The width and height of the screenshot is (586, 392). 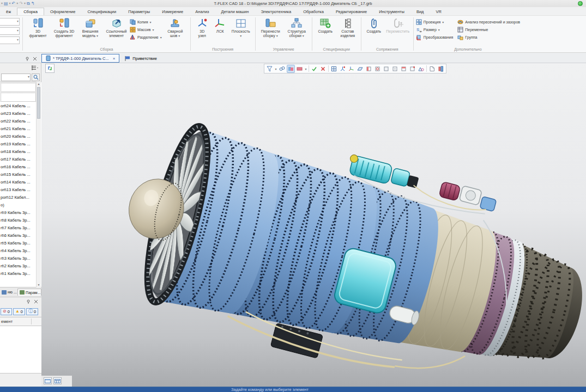 I want to click on select-elements-button, so click(x=282, y=69).